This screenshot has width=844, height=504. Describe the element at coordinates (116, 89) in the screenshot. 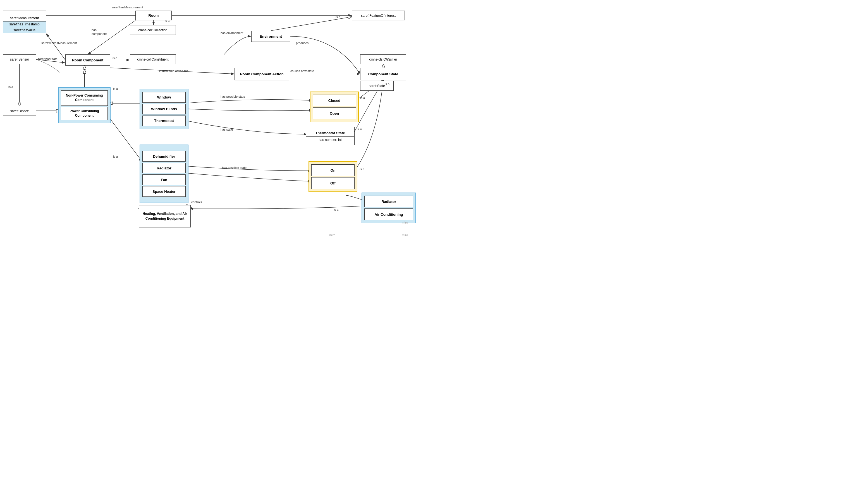

I see `is-a-nonpower-label: is a` at that location.